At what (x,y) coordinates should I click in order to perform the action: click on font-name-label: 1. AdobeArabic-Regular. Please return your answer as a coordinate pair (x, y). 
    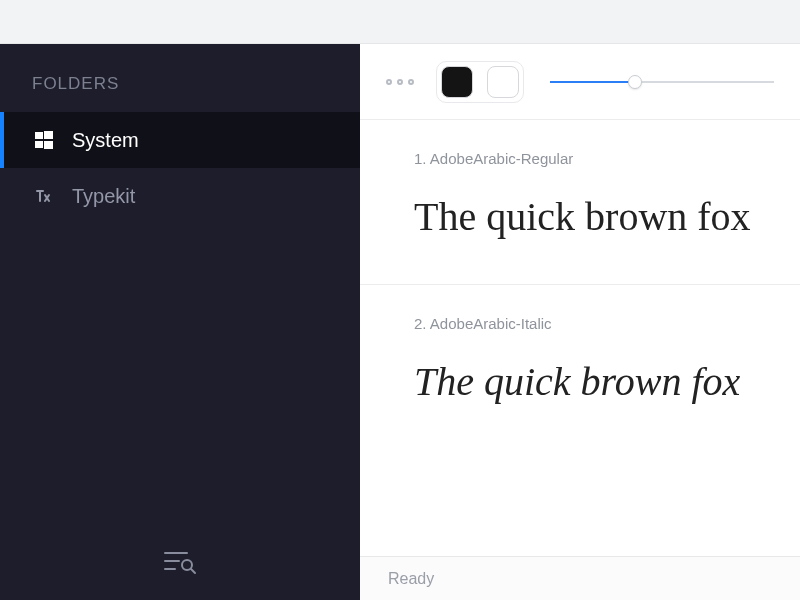
    Looking at the image, I should click on (607, 158).